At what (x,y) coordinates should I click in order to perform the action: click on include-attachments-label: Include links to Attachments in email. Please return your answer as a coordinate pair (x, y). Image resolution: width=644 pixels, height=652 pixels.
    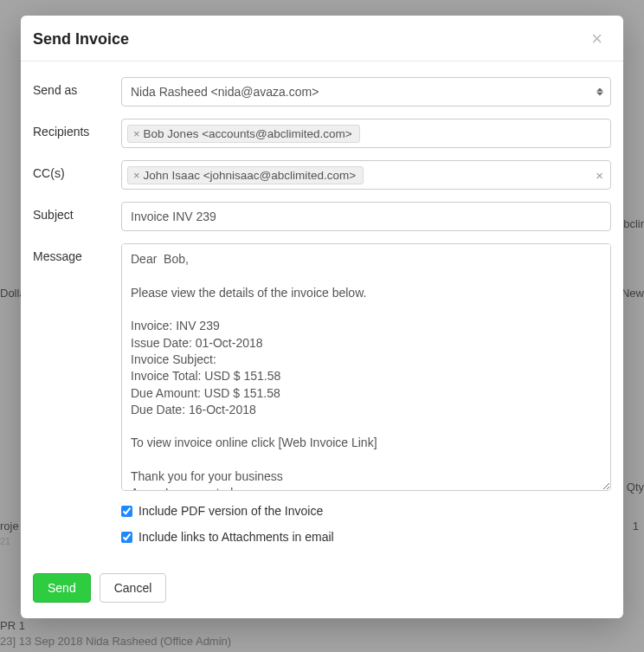
    Looking at the image, I should click on (236, 537).